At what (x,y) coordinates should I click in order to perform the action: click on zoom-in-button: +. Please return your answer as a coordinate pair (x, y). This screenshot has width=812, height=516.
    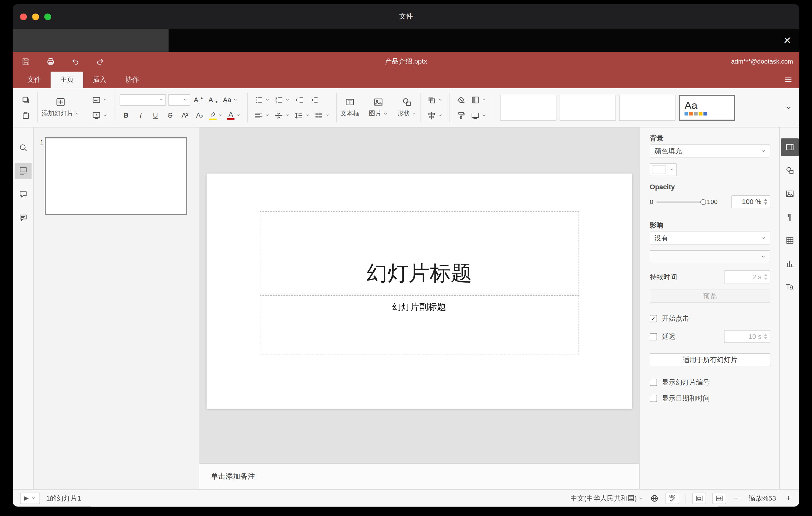
    Looking at the image, I should click on (788, 498).